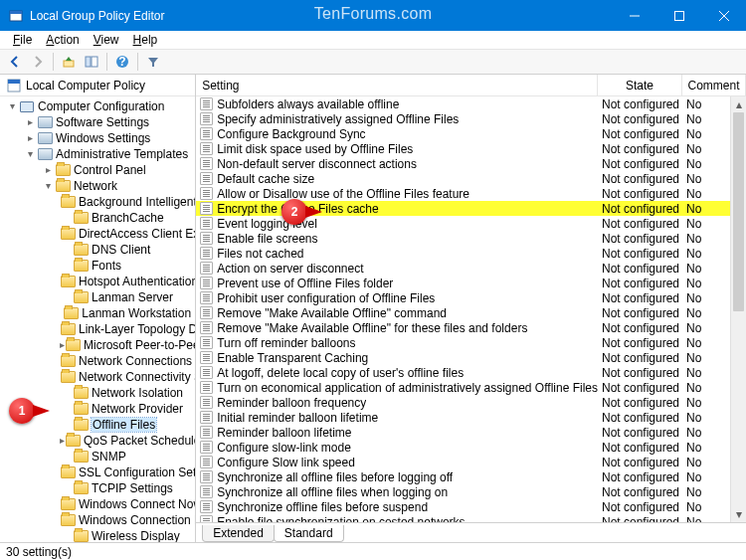 The width and height of the screenshot is (746, 560). I want to click on tree-item: ▸Software Settings, so click(97, 122).